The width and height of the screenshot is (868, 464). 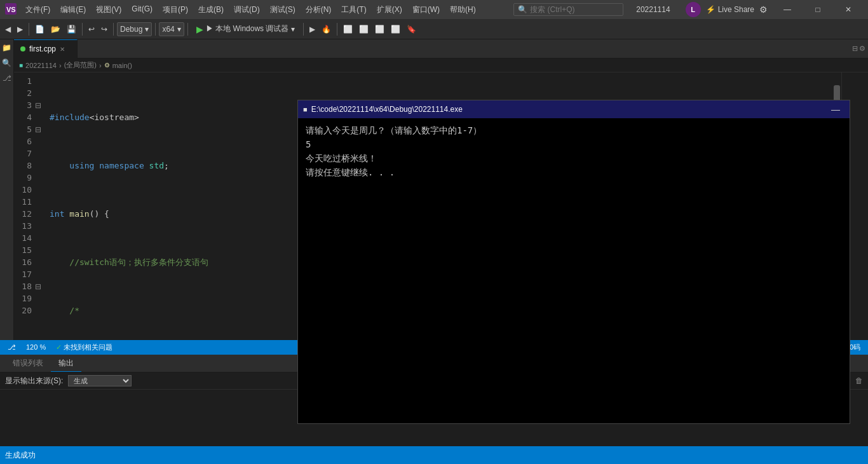 What do you see at coordinates (104, 29) in the screenshot?
I see `redo-button: ↪` at bounding box center [104, 29].